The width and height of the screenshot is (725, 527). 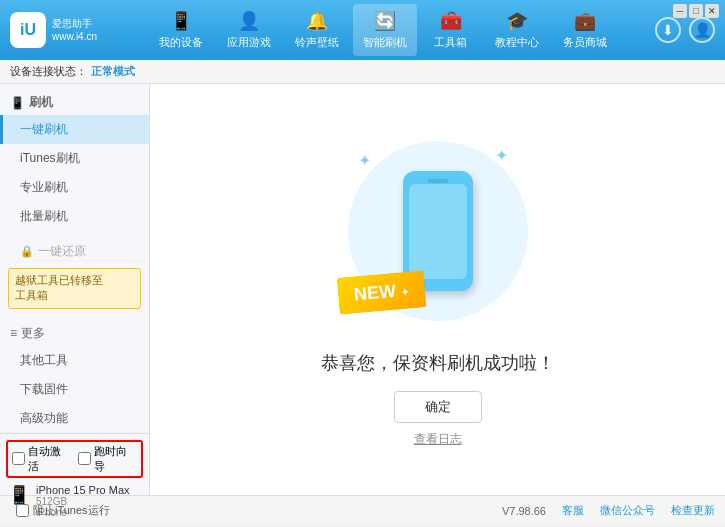 I want to click on sidebar-flash-section: 📱 刷机, so click(x=74, y=102).